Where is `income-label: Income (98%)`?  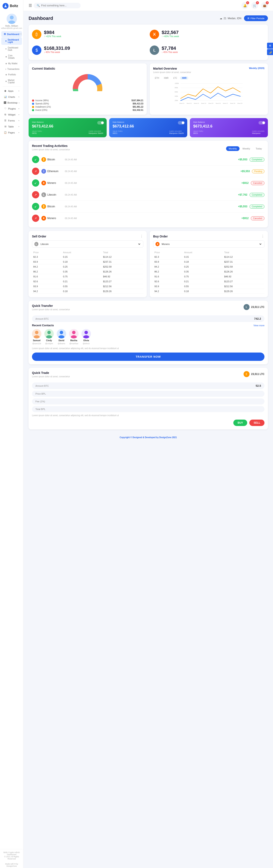
income-label: Income (98%) is located at coordinates (42, 100).